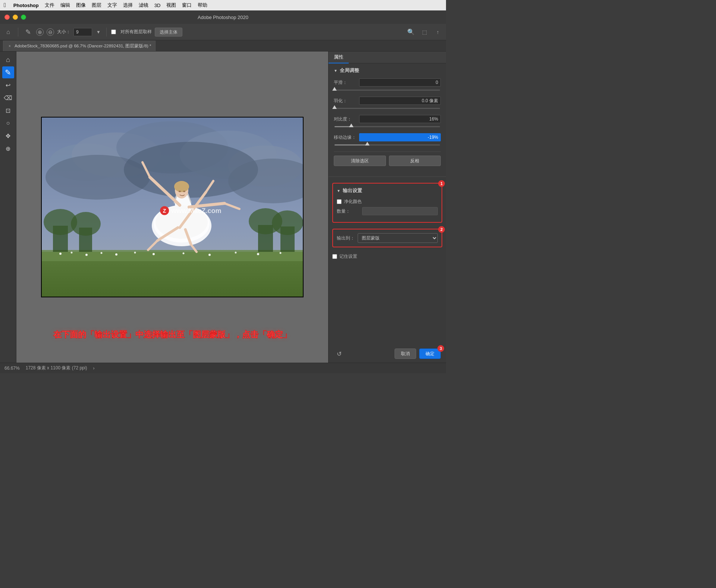 Image resolution: width=716 pixels, height=588 pixels. Describe the element at coordinates (94, 368) in the screenshot. I see `arrow-icon: ›` at that location.